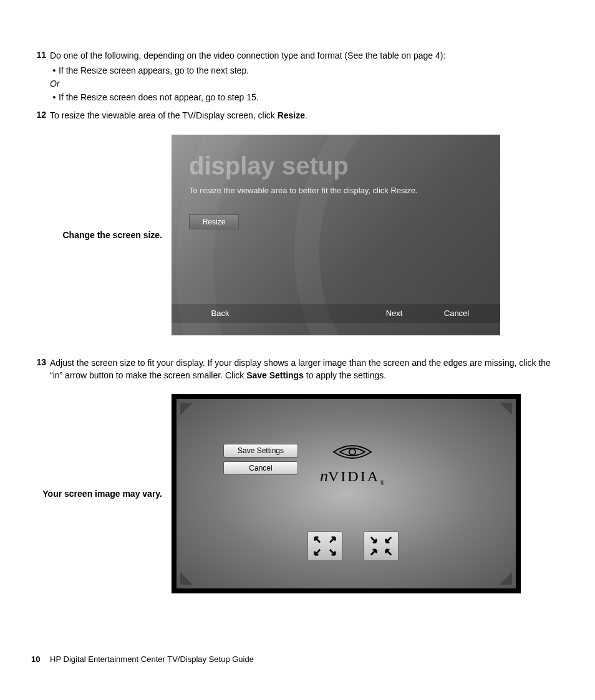 This screenshot has height=700, width=595. I want to click on nvidia-logo: nVIDIA®, so click(352, 463).